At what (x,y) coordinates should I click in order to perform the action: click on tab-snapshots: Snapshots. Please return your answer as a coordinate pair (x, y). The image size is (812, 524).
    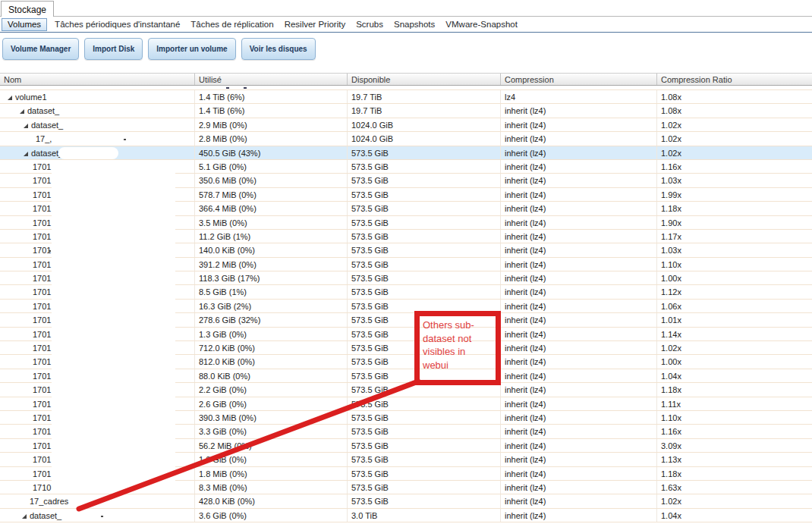
    Looking at the image, I should click on (414, 24).